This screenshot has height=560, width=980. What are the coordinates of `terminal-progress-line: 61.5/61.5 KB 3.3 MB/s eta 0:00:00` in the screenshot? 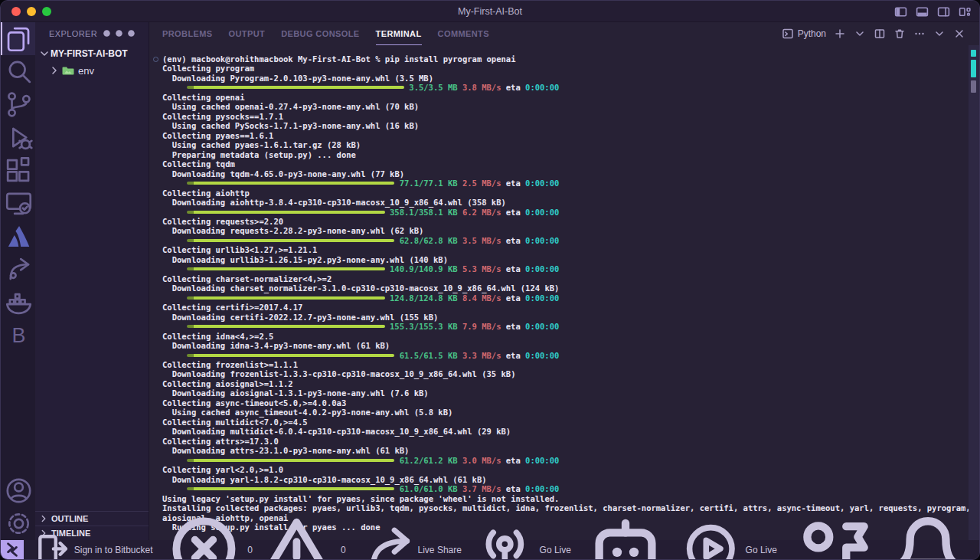 It's located at (565, 355).